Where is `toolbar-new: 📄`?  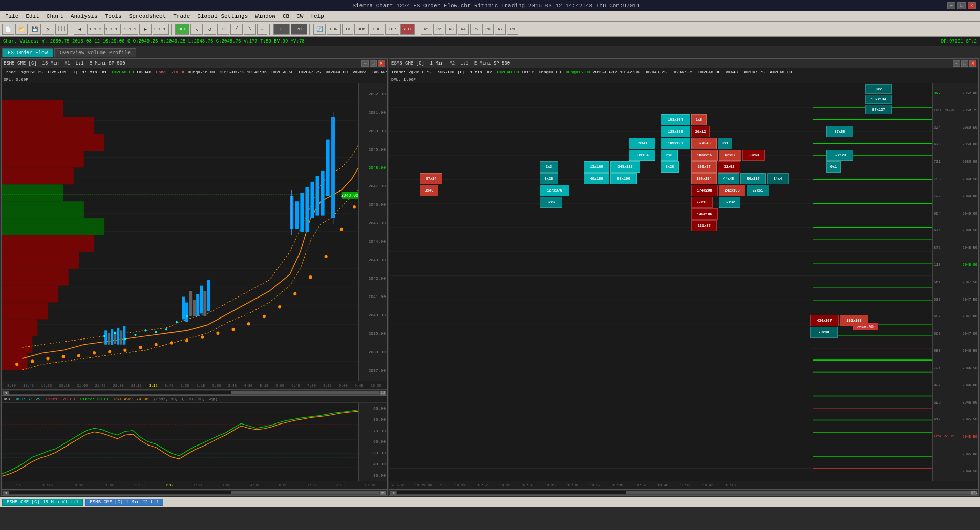
toolbar-new: 📄 is located at coordinates (8, 29).